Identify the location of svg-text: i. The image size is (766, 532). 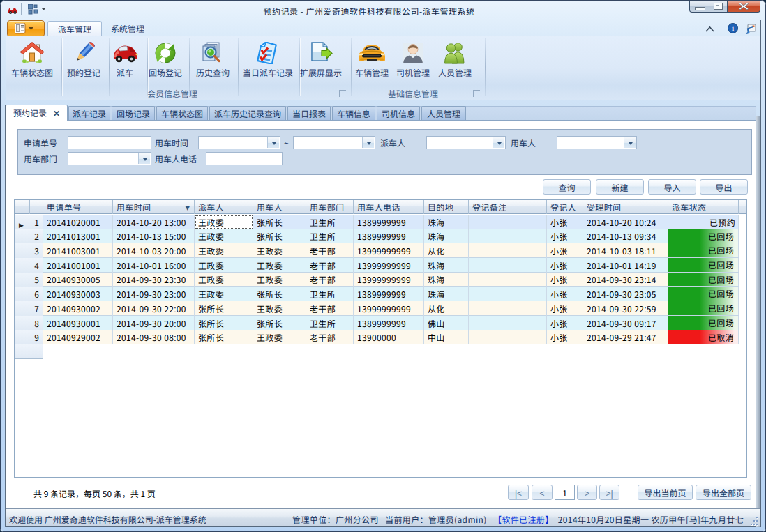
(733, 28).